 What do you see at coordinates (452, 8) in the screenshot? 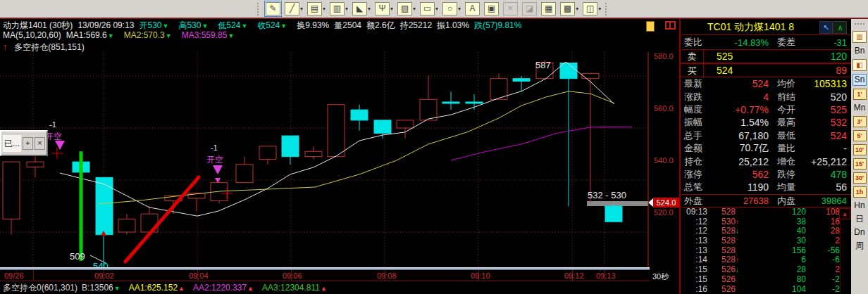
I see `ellipse-tool-button: ○▾` at bounding box center [452, 8].